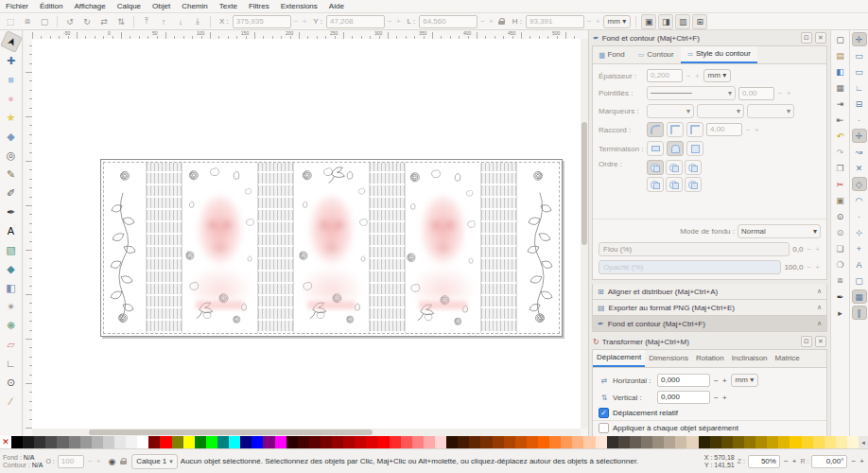 This screenshot has width=868, height=473. I want to click on tool-star: ★, so click(11, 117).